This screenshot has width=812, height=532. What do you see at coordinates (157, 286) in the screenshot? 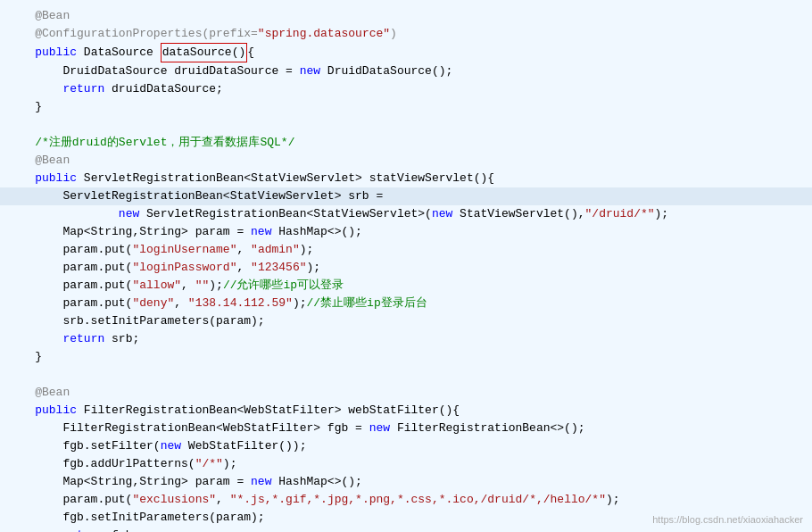
I see `string: "allow"` at bounding box center [157, 286].